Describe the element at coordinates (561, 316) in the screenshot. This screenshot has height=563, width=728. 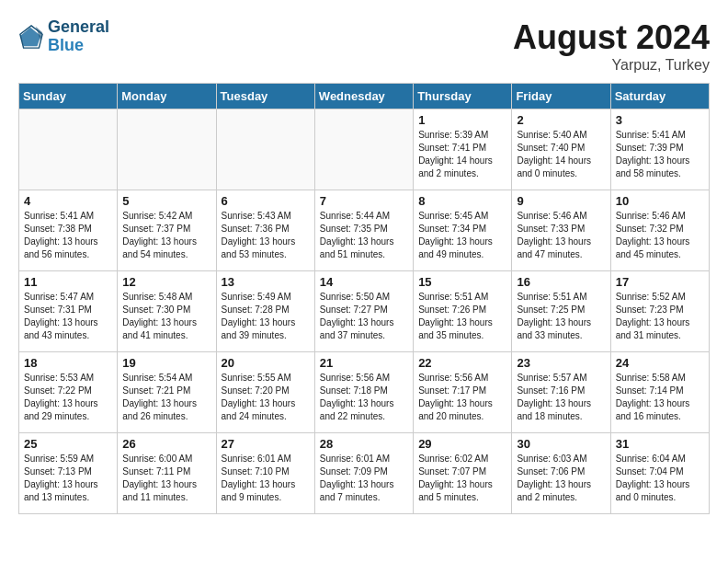
I see `day-info: Sunrise: 5:51 AM Sunset: 7:25 PM Dayligh…` at that location.